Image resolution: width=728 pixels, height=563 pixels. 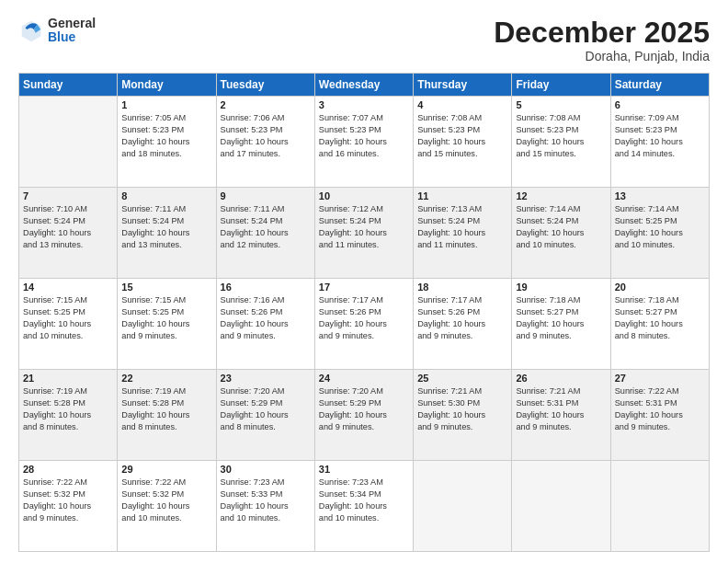 I want to click on day-info: Sunrise: 7:09 AM Sunset: 5:23 PM Dayligh…, so click(x=660, y=136).